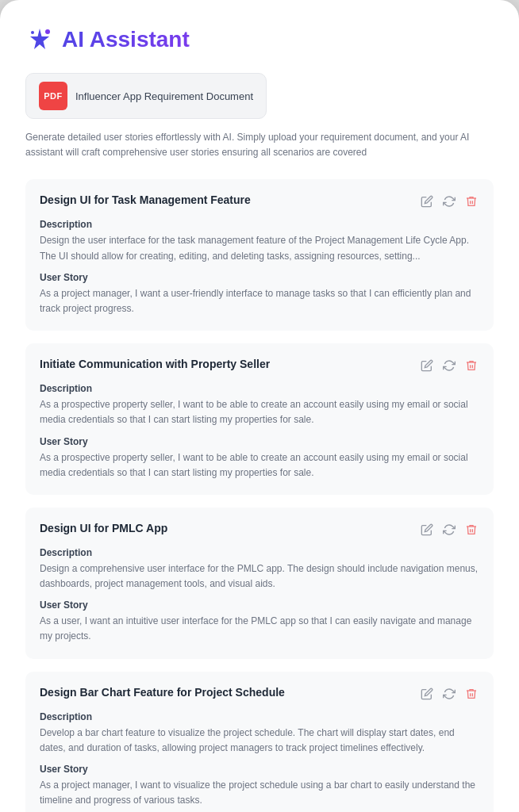 This screenshot has height=812, width=519. What do you see at coordinates (260, 224) in the screenshot?
I see `desc-label-1: Description` at bounding box center [260, 224].